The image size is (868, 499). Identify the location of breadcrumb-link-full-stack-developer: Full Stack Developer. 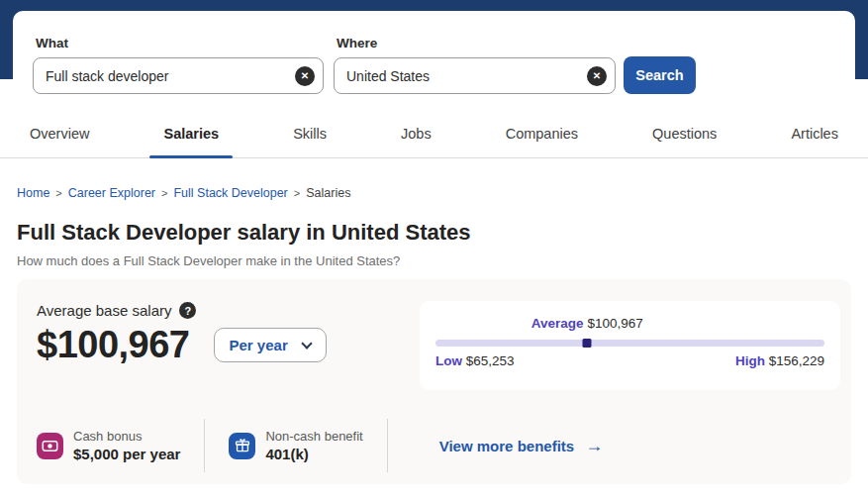
(230, 193).